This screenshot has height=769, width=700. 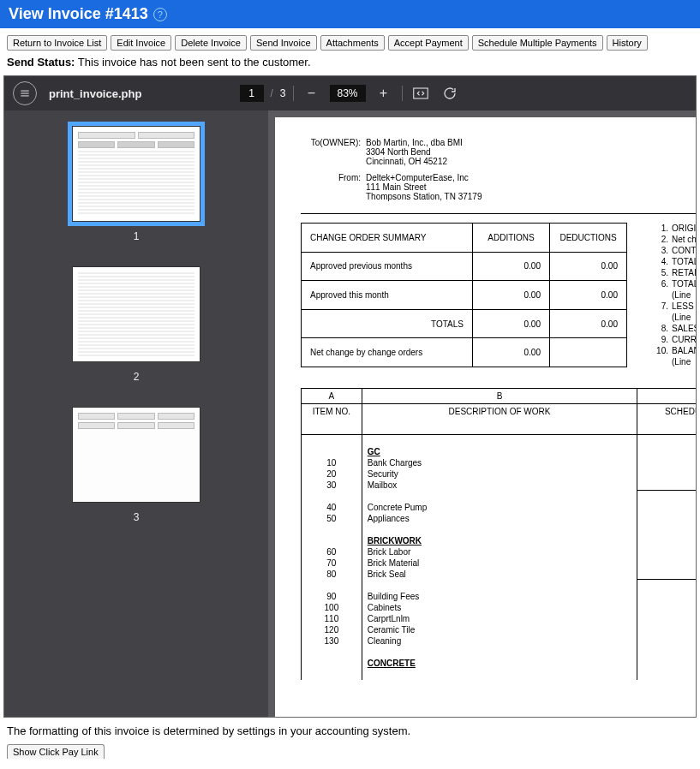 I want to click on table-row: 90Building Fees7,670.000.000.00, so click(x=499, y=596).